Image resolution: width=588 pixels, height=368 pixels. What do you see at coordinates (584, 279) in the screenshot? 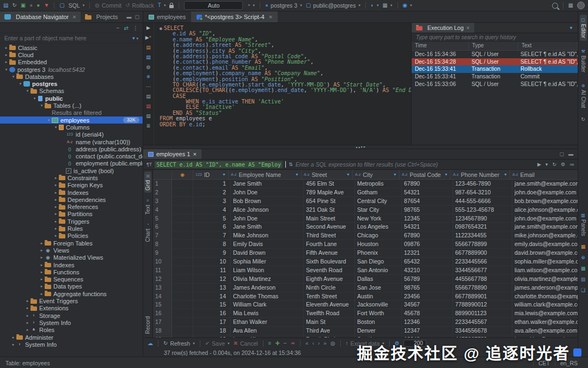
I see `keyboard-icon: ▨` at bounding box center [584, 279].